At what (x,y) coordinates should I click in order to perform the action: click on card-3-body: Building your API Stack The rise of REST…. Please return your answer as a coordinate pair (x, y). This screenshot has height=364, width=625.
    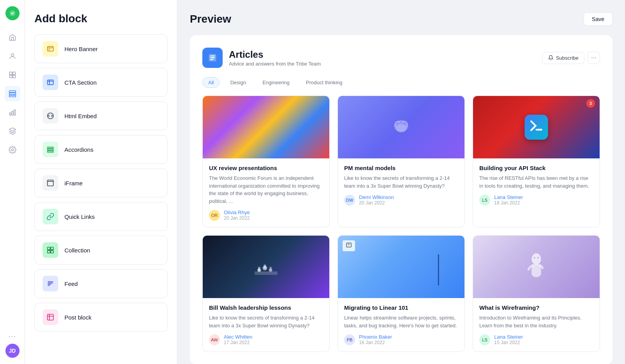
    Looking at the image, I should click on (536, 185).